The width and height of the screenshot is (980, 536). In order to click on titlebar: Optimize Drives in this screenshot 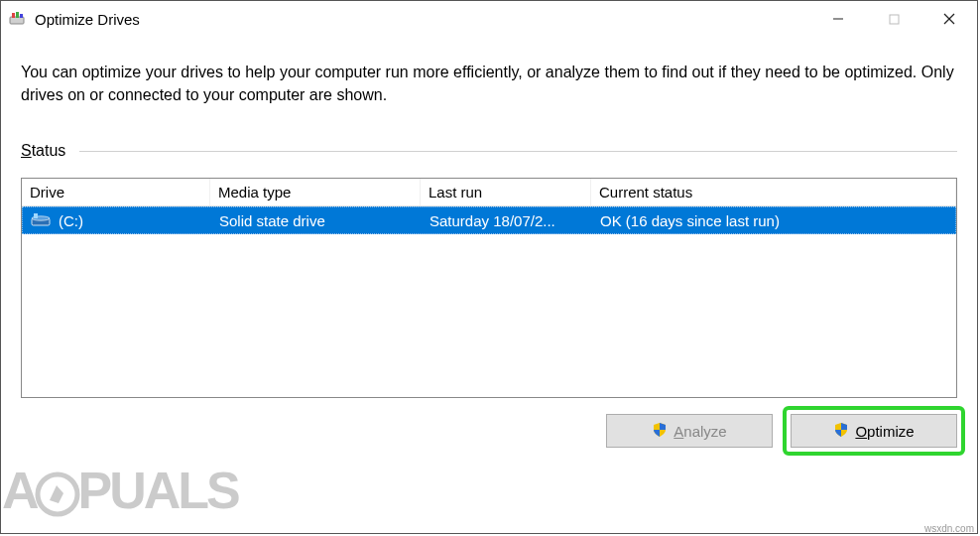, I will do `click(489, 19)`.